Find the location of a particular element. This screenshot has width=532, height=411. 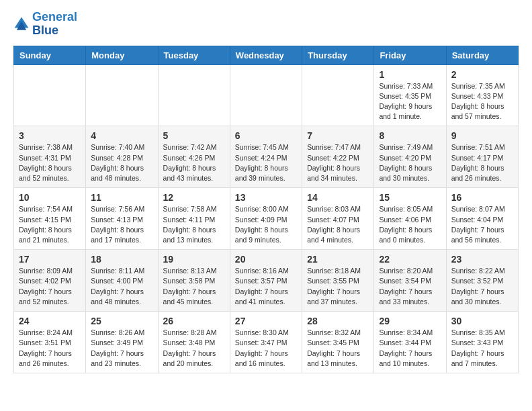

day-number: 21 is located at coordinates (338, 259).